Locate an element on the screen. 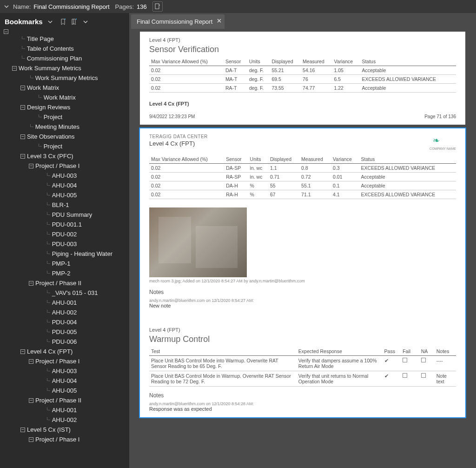 This screenshot has width=476, height=468. tab-report: Final Commissioning Report is located at coordinates (178, 21).